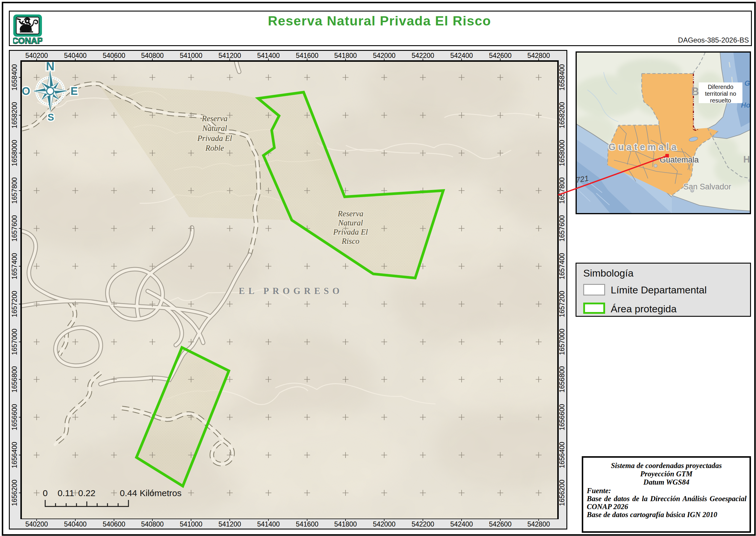  What do you see at coordinates (747, 83) in the screenshot?
I see `svg-text: G` at bounding box center [747, 83].